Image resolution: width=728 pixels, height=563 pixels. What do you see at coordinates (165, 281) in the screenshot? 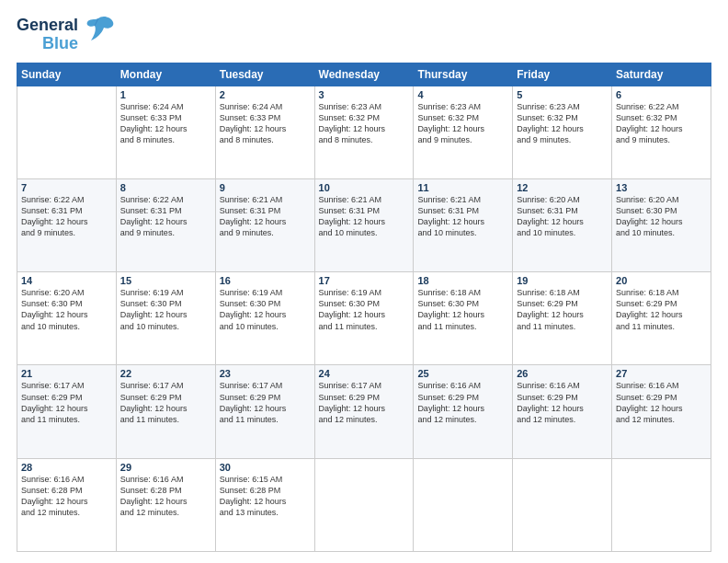
I see `day-number: 15` at bounding box center [165, 281].